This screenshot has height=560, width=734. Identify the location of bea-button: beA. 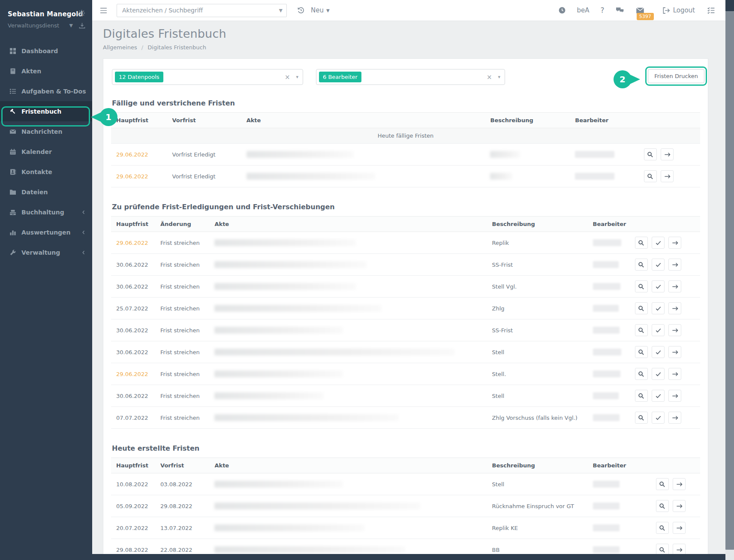
(583, 10).